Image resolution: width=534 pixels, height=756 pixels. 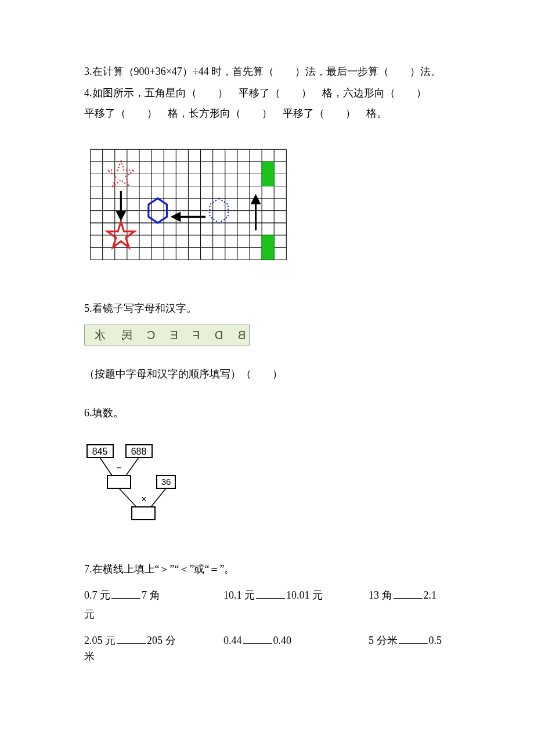 What do you see at coordinates (267, 210) in the screenshot?
I see `q4-grid-figure` at bounding box center [267, 210].